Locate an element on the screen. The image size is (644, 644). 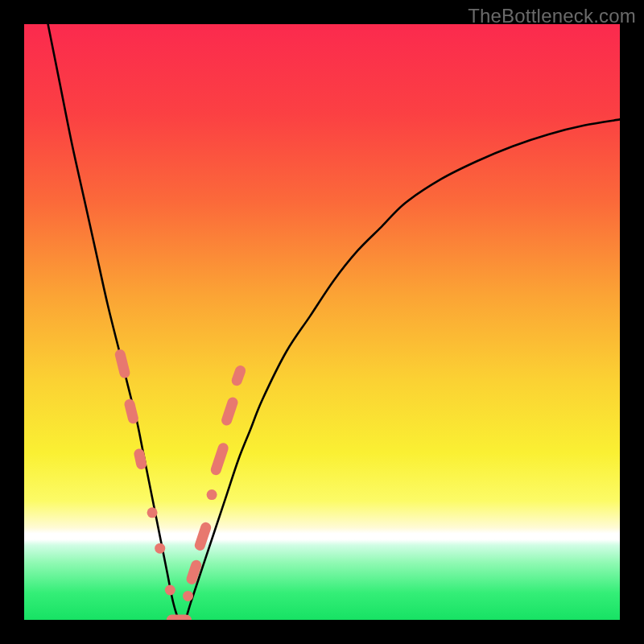
curve-markers is located at coordinates (180, 485).